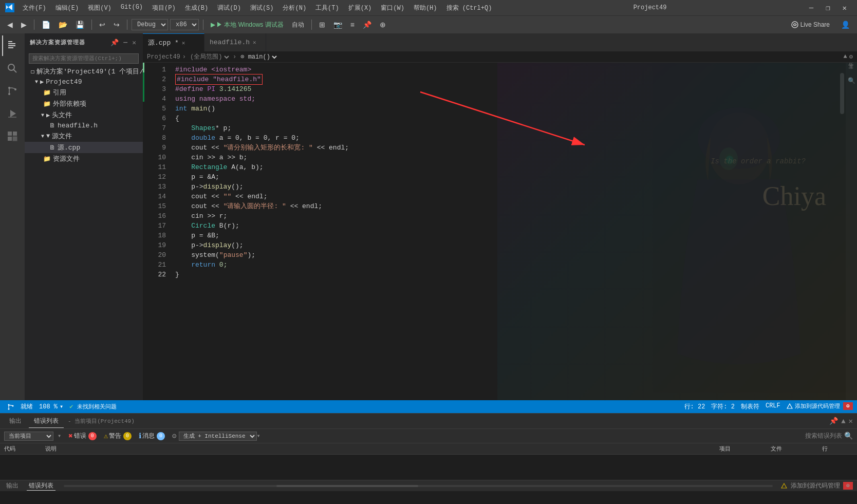 The height and width of the screenshot is (504, 857). Describe the element at coordinates (84, 125) in the screenshot. I see `sidebar-tree-item: 🗎headfile.h` at that location.